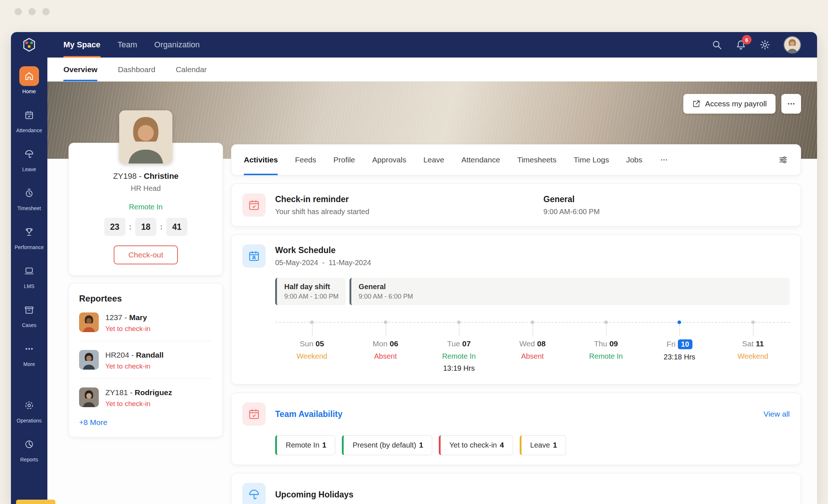 The image size is (828, 504). Describe the element at coordinates (481, 160) in the screenshot. I see `tab-attendance: Attendance` at that location.